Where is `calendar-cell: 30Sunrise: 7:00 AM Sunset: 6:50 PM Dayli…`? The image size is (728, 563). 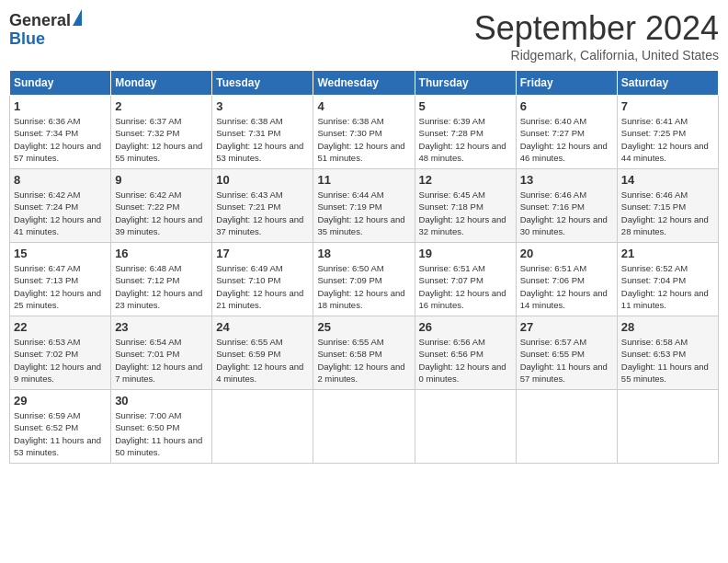 calendar-cell: 30Sunrise: 7:00 AM Sunset: 6:50 PM Dayli… is located at coordinates (162, 427).